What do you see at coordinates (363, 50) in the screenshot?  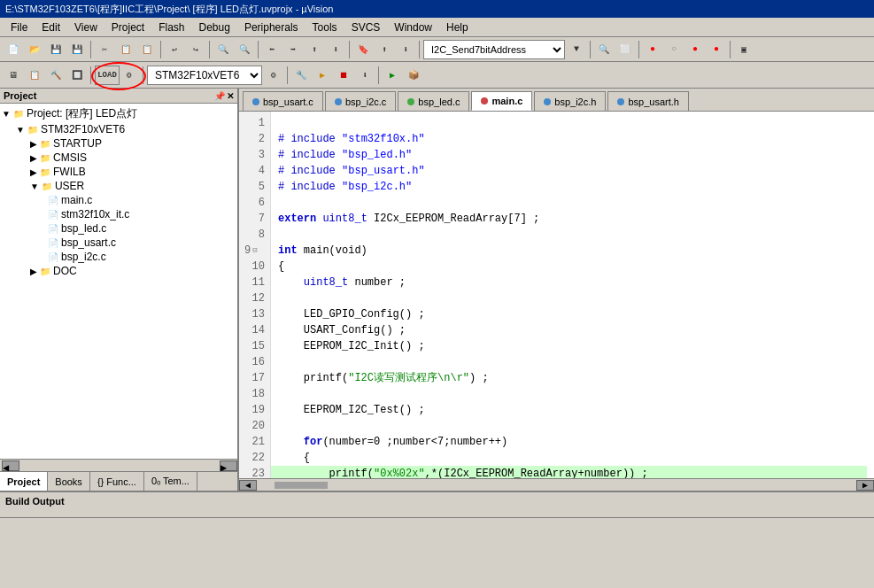 I see `bookmark-btn: 🔖` at bounding box center [363, 50].